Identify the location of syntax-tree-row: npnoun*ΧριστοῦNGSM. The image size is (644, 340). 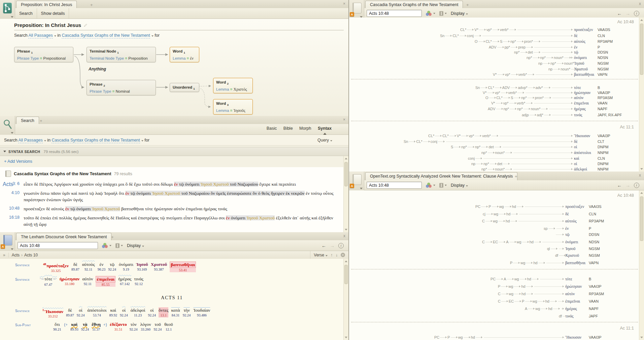
(495, 69).